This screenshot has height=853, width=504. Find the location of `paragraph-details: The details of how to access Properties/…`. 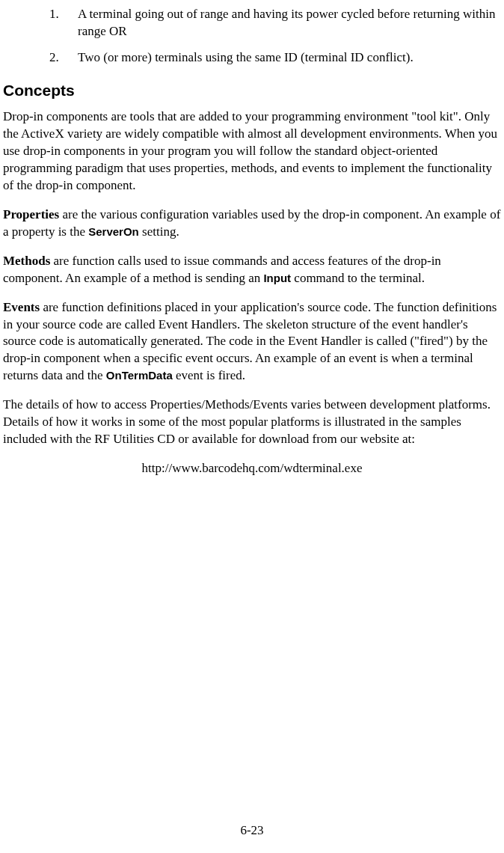

paragraph-details: The details of how to access Properties/… is located at coordinates (252, 422).